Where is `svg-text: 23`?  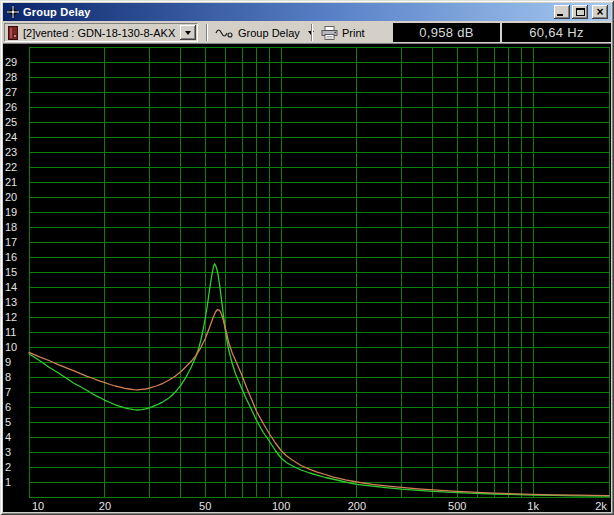 svg-text: 23 is located at coordinates (11, 152).